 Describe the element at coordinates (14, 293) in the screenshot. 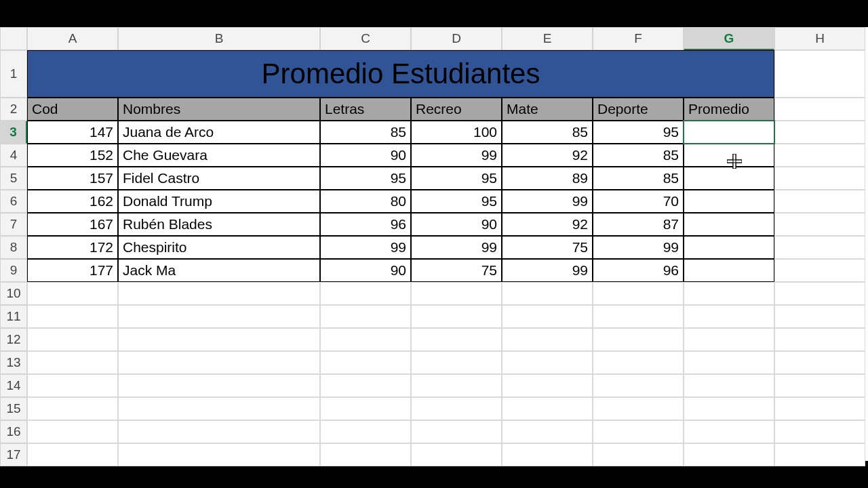

I see `row-header-10: 10` at that location.